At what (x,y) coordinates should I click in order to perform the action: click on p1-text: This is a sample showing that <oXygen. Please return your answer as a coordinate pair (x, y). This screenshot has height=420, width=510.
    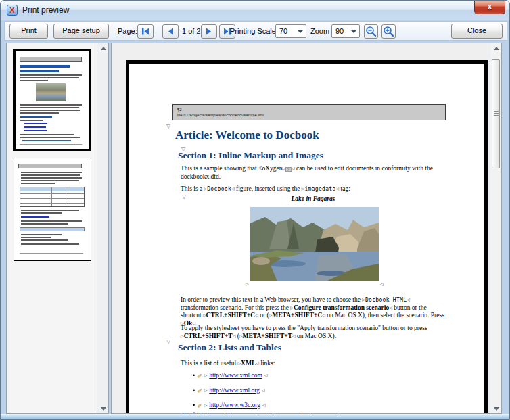
    Looking at the image, I should click on (231, 168).